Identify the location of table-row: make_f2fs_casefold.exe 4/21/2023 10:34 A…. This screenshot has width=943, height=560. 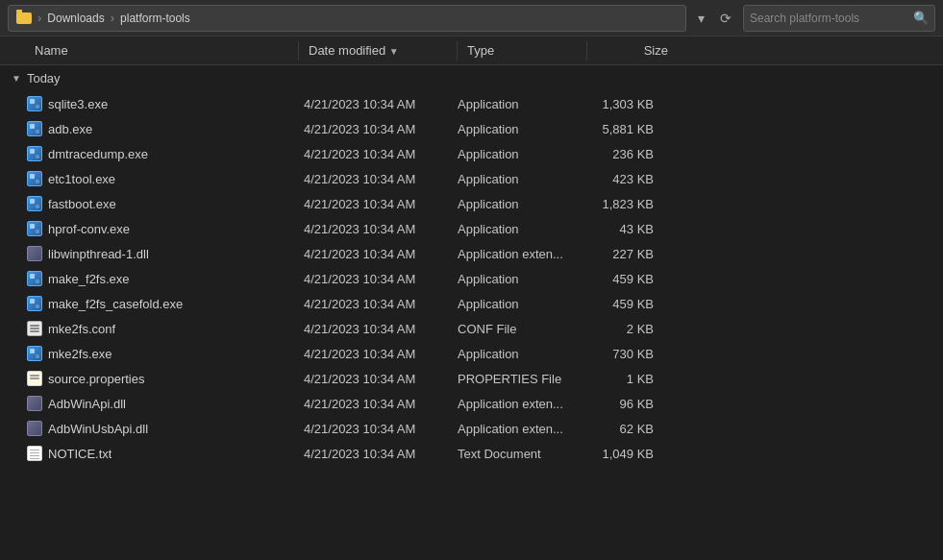
(471, 304).